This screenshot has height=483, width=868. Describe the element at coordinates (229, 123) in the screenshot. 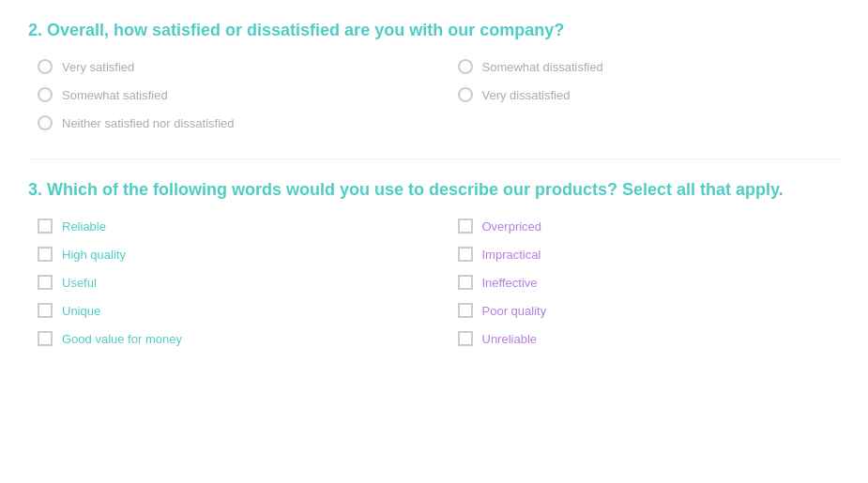

I see `option-neither: Neither satisfied nor dissatisfied` at that location.